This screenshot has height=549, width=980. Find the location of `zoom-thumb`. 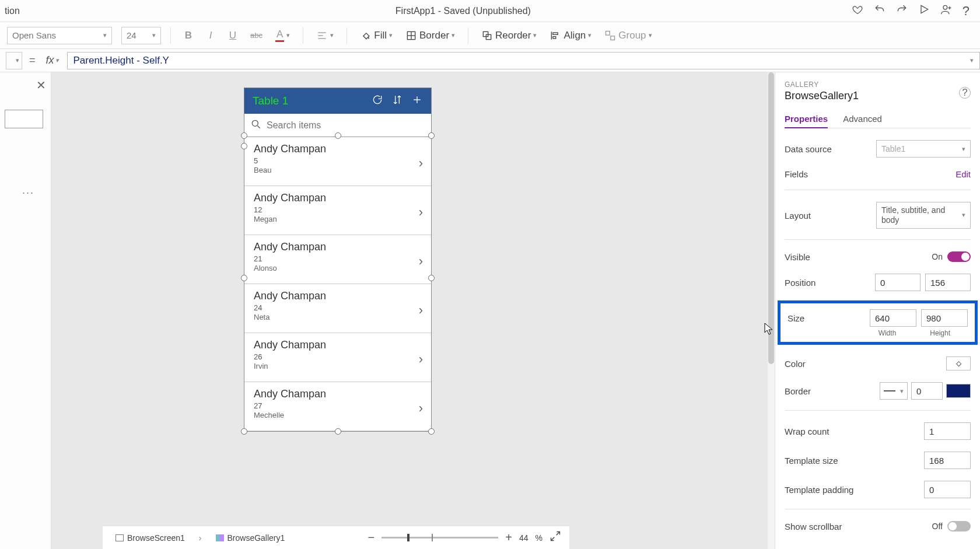

zoom-thumb is located at coordinates (408, 538).